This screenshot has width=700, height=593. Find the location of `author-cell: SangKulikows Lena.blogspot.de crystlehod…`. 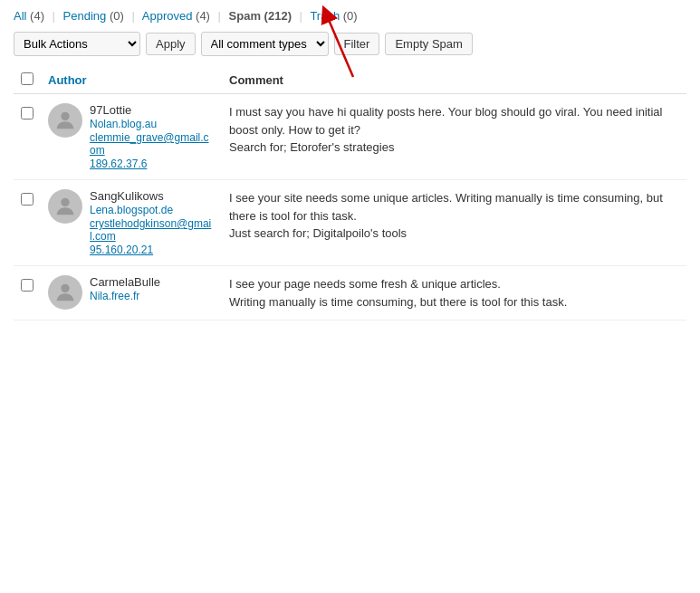

author-cell: SangKulikows Lena.blogspot.de crystlehod… is located at coordinates (131, 223).